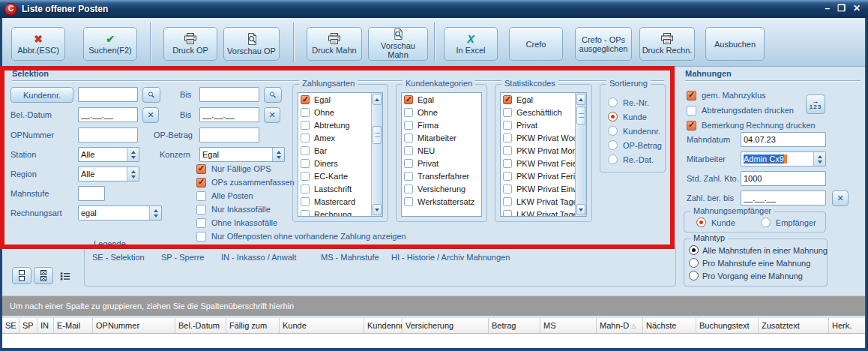  I want to click on list-item: EC-Karte, so click(340, 176).